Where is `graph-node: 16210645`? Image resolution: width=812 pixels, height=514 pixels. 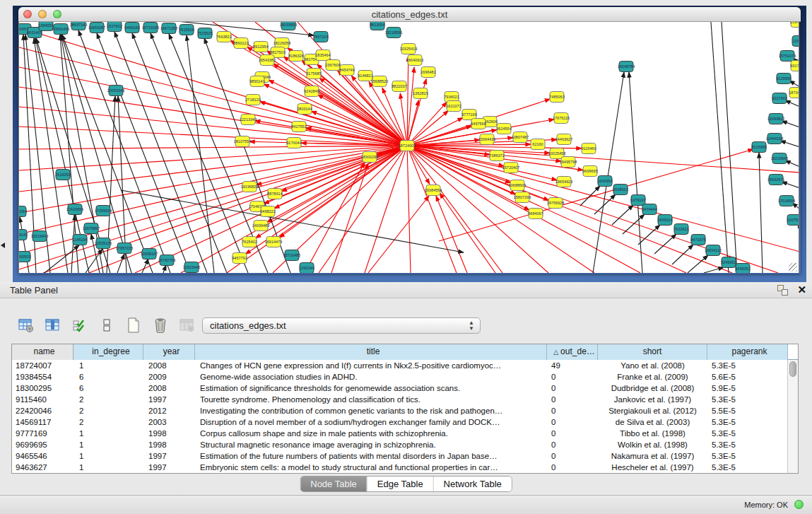 graph-node: 16210645 is located at coordinates (779, 158).